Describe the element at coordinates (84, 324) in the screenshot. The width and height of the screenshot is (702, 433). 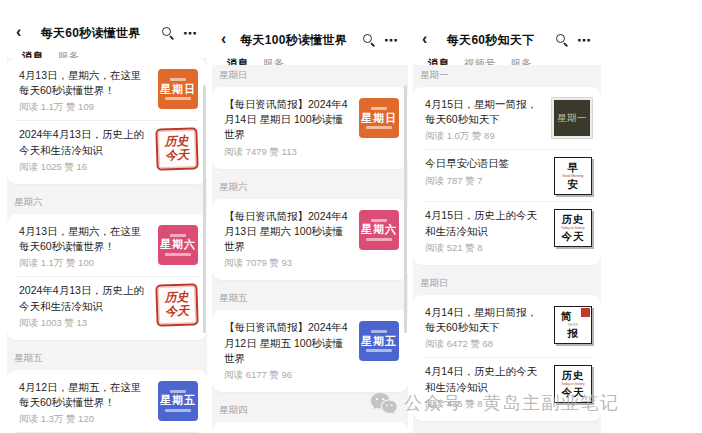
I see `article-meta: 阅读 1003 赞 13` at that location.